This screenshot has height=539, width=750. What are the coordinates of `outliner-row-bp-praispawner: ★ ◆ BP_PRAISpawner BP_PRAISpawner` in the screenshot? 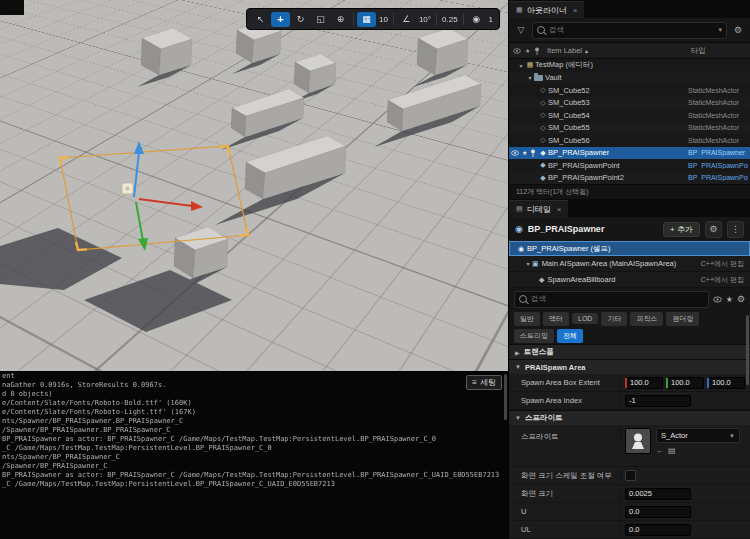 It's located at (630, 154).